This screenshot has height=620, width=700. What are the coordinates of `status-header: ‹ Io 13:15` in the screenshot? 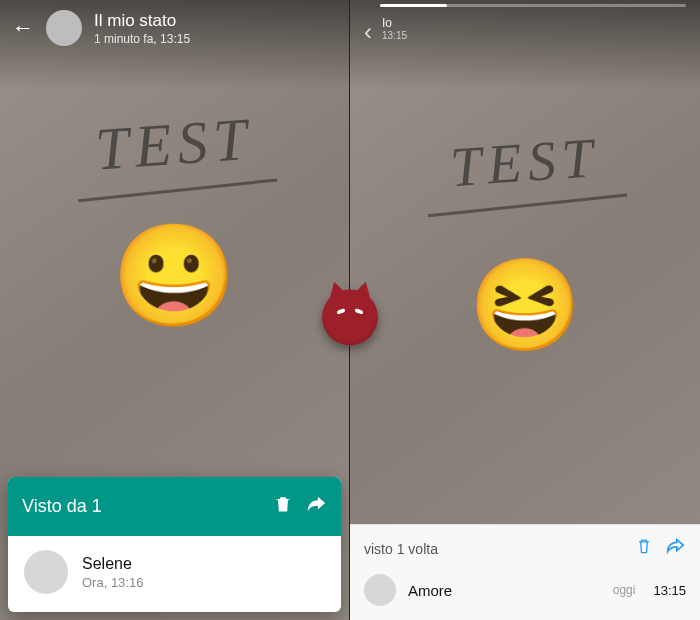 It's located at (525, 25).